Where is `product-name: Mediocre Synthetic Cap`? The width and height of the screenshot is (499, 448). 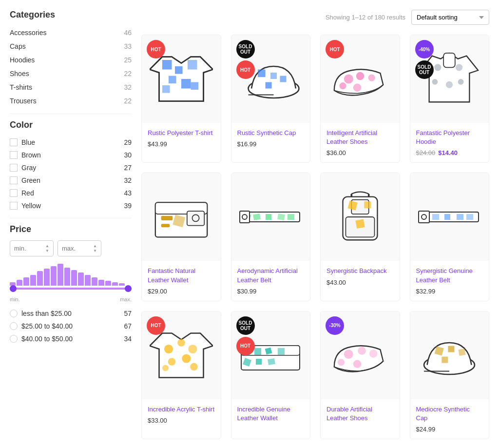 product-name: Mediocre Synthetic Cap is located at coordinates (450, 414).